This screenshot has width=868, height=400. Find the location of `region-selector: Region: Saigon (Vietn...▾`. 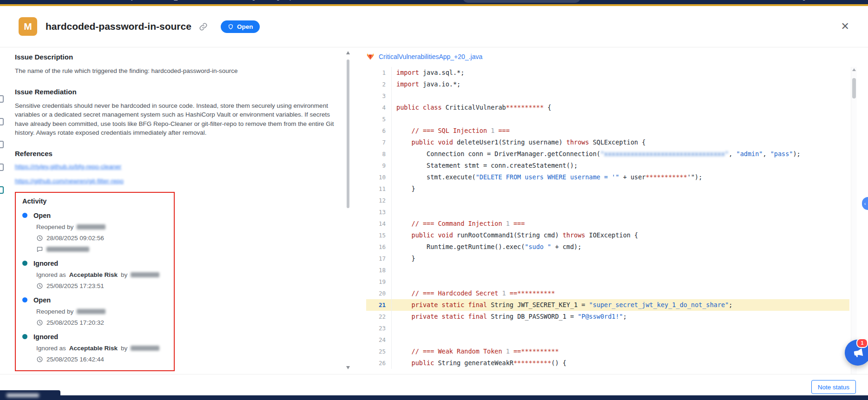

region-selector: Region: Saigon (Vietn...▾ is located at coordinates (280, 2).